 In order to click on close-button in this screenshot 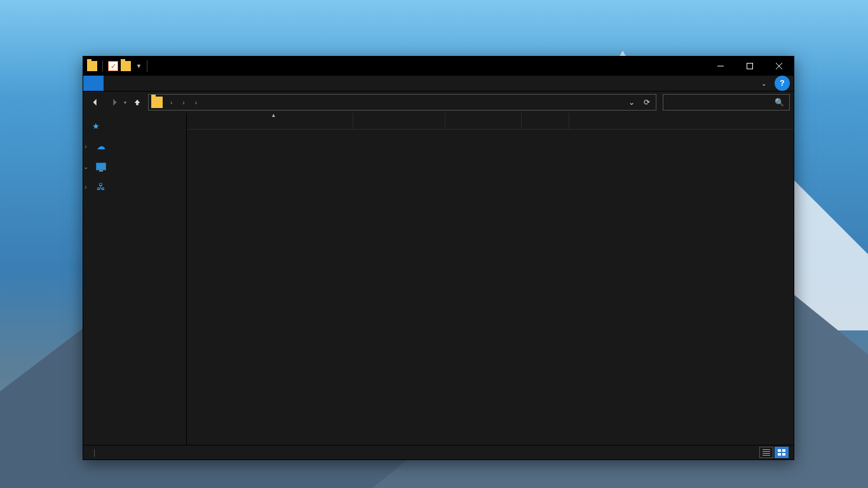, I will do `click(779, 66)`.